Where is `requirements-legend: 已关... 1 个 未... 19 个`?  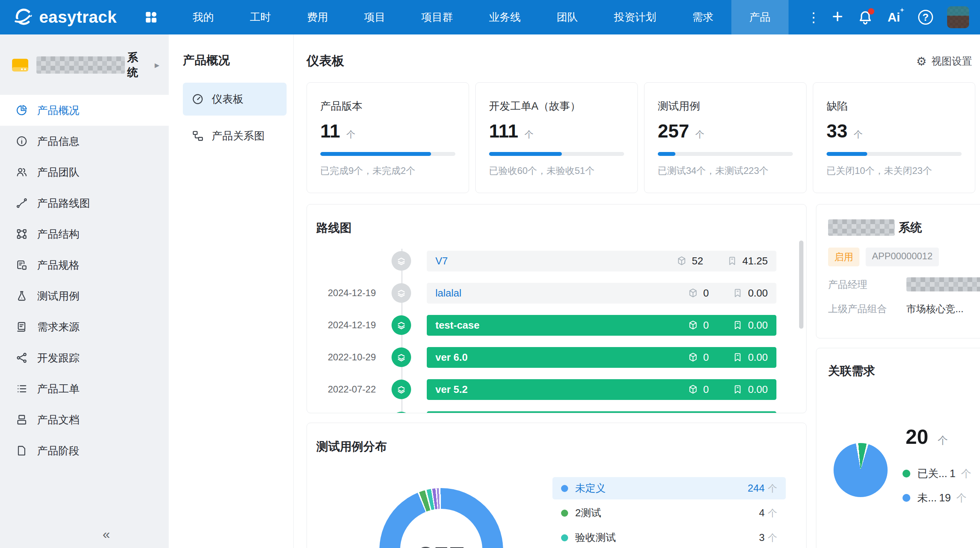
requirements-legend: 已关... 1 个 未... 19 个 is located at coordinates (937, 486).